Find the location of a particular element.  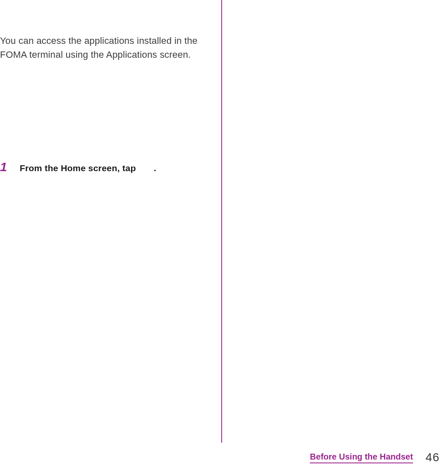

page-footer: Before Using the Handset 46 is located at coordinates (375, 457).